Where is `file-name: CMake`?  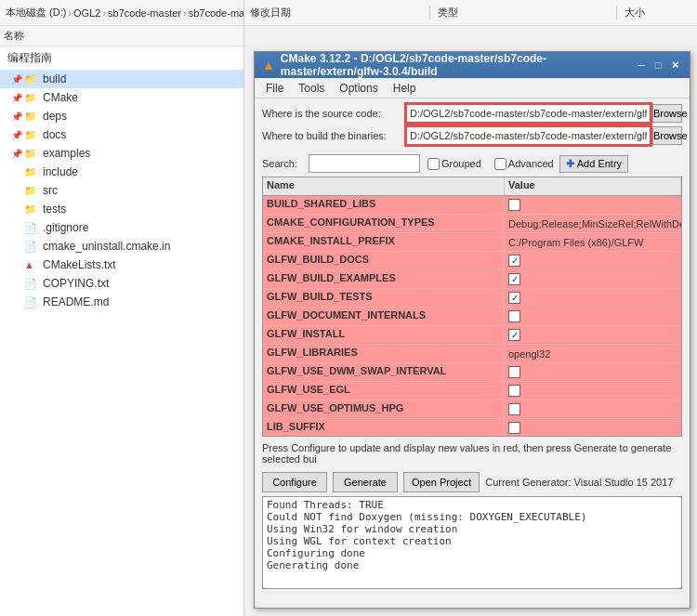 file-name: CMake is located at coordinates (60, 98).